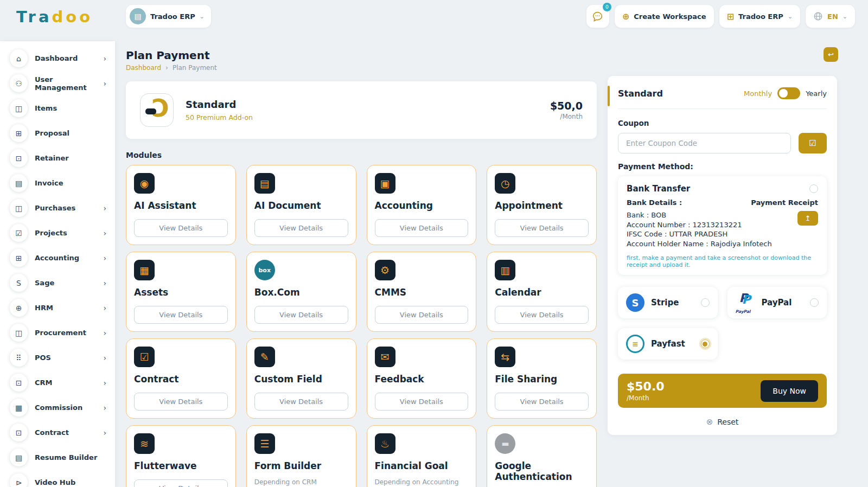 The height and width of the screenshot is (487, 868). Describe the element at coordinates (18, 408) in the screenshot. I see `commission-calc-icon: ▦` at that location.